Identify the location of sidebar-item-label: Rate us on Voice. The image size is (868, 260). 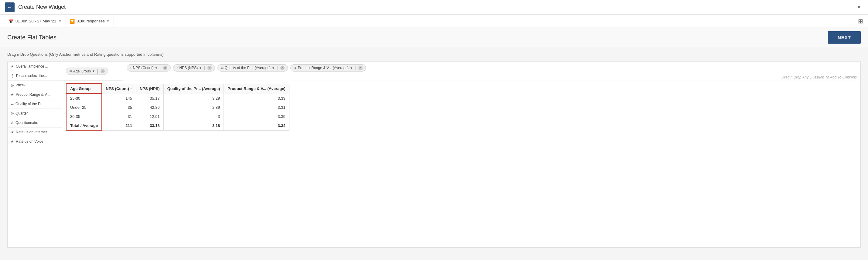
(30, 141).